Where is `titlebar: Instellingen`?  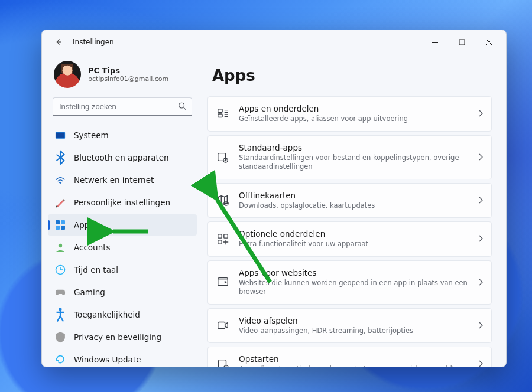
titlebar: Instellingen is located at coordinates (274, 42).